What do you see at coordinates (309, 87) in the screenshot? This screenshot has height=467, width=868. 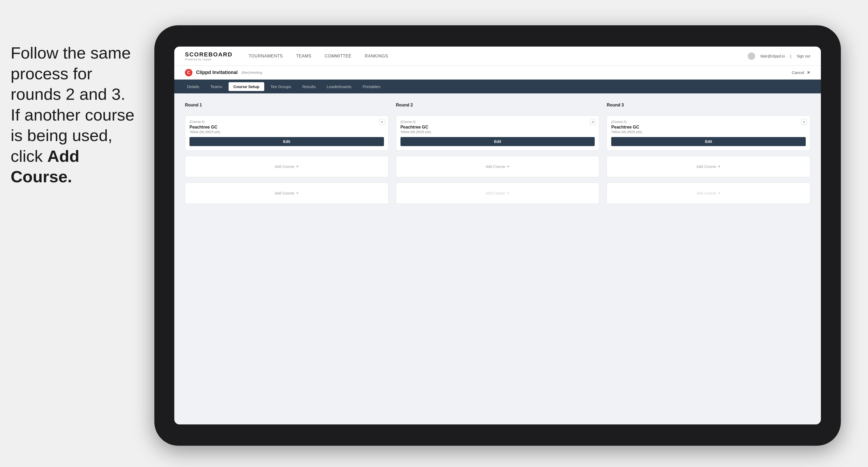 I see `tab-results: Results` at bounding box center [309, 87].